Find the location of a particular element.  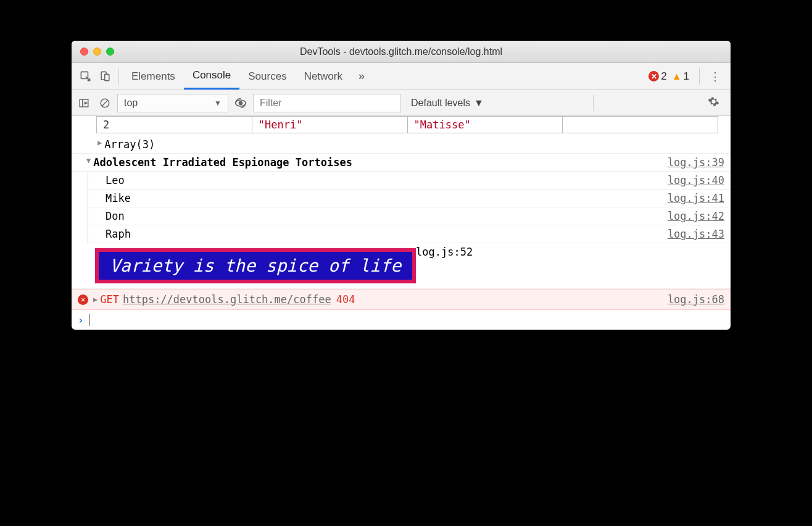

status-badges: ✕ 2 ▲ 1 is located at coordinates (669, 77).